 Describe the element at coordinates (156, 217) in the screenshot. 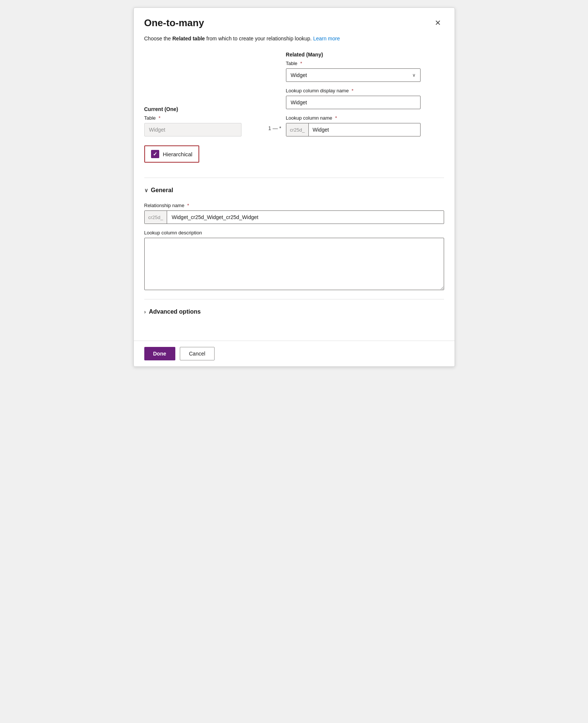

I see `relationship-name-prefix: cr25d_` at that location.